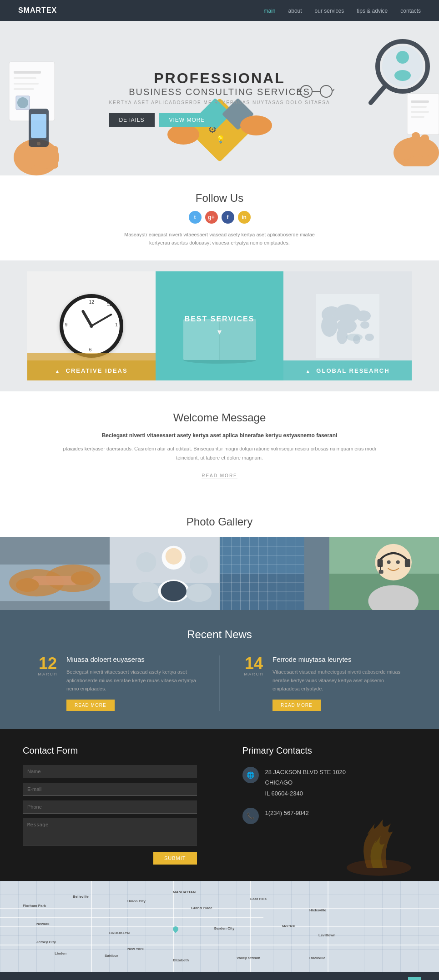  Describe the element at coordinates (110, 789) in the screenshot. I see `contact-email-input` at that location.